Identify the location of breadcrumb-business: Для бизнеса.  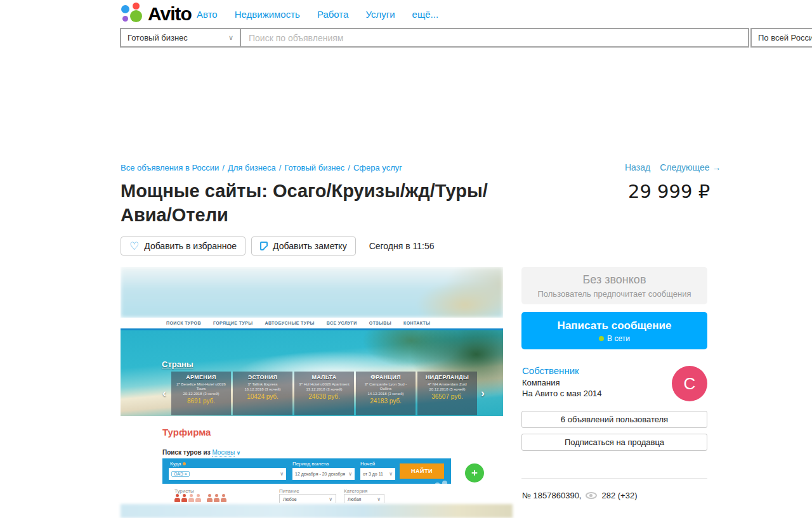
(252, 167).